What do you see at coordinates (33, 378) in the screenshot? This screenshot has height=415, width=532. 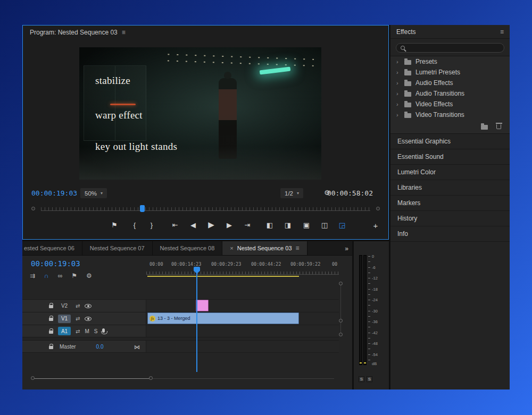 I see `hscroll-handle-left` at bounding box center [33, 378].